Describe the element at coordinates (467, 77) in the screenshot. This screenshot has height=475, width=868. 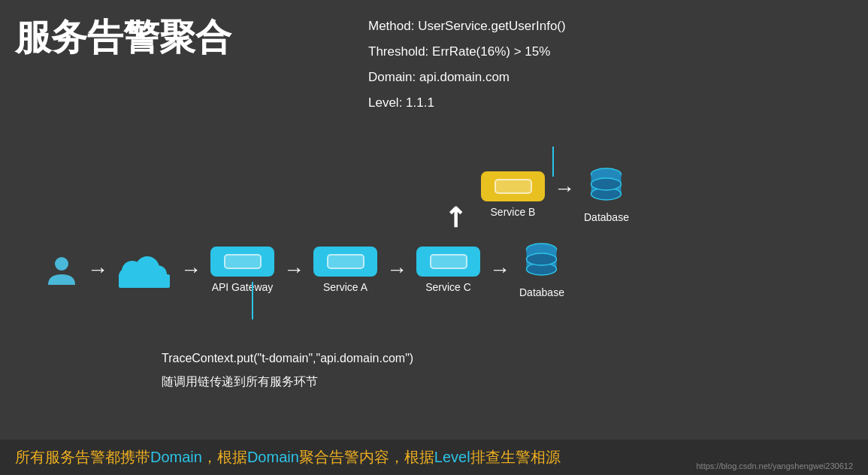
I see `domain-text: Domain: api.domain.com` at that location.